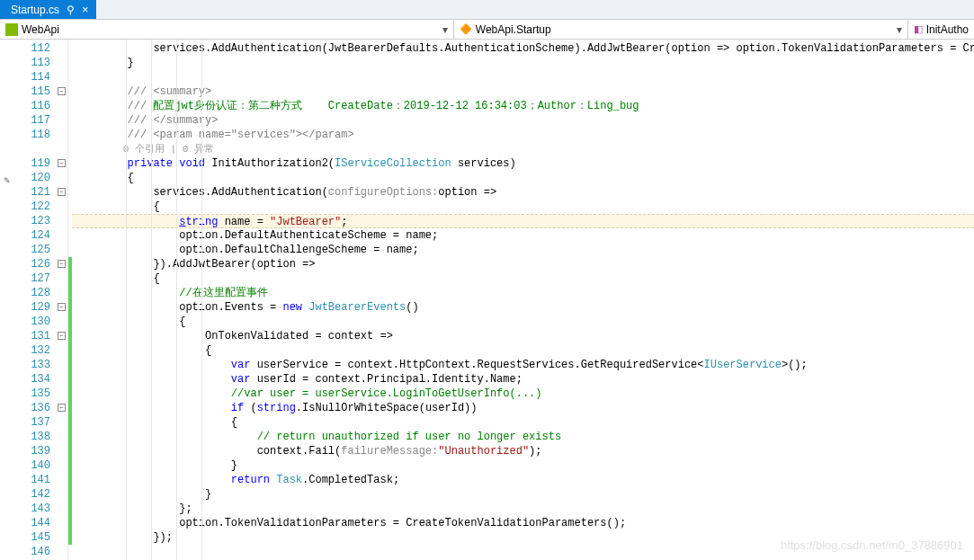 The height and width of the screenshot is (560, 974). What do you see at coordinates (34, 106) in the screenshot?
I see `line-number: 116` at bounding box center [34, 106].